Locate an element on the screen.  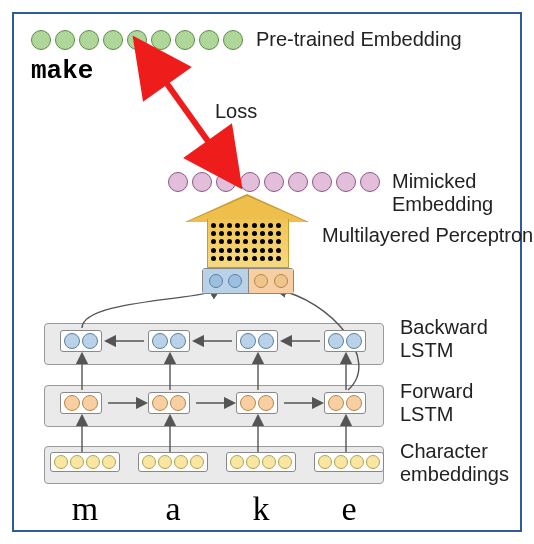
pretrained-embedding is located at coordinates (137, 40).